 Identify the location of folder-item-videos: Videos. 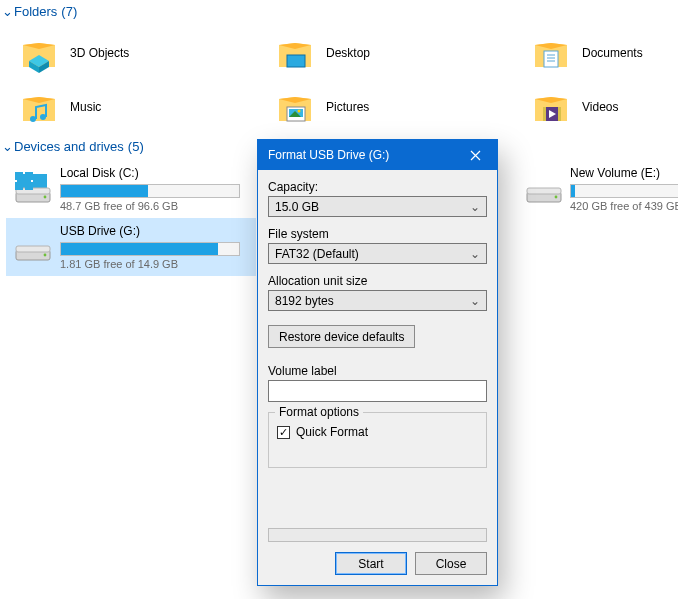
(602, 107).